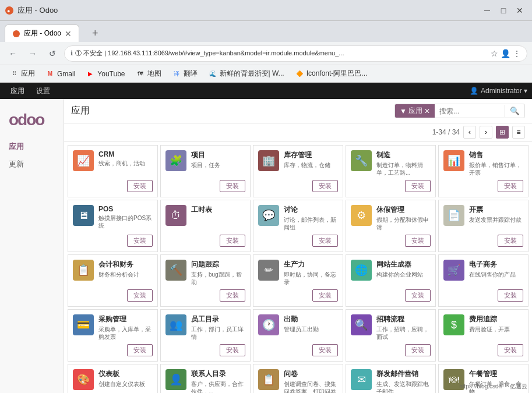 This screenshot has width=532, height=393. I want to click on next-page-button: ›, so click(486, 132).